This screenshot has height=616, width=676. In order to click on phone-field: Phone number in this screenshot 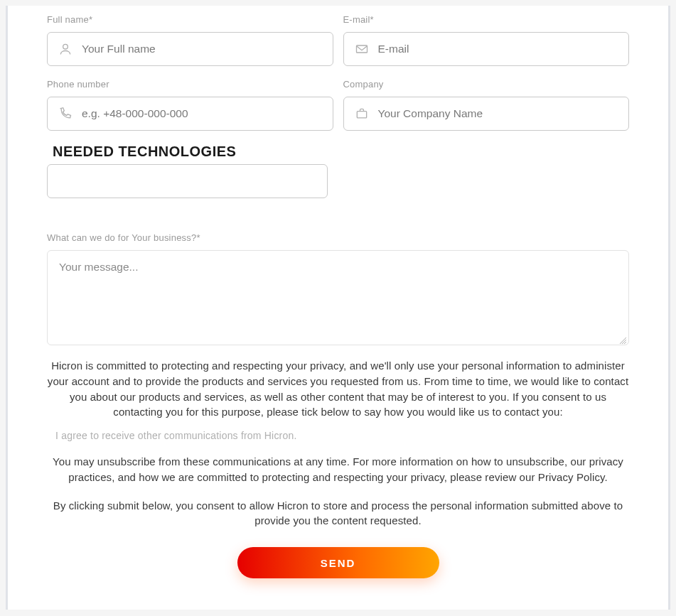, I will do `click(191, 105)`.